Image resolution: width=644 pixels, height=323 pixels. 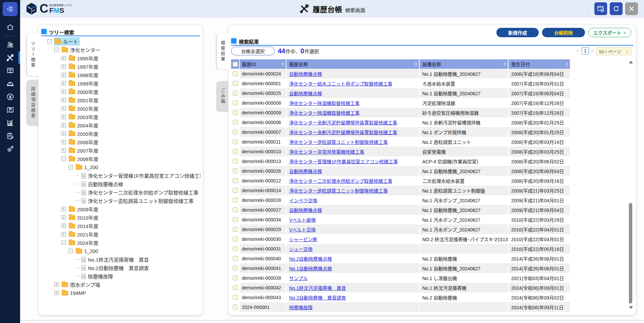 What do you see at coordinates (318, 298) in the screenshot?
I see `history-link: No.2自動除塵機 異音調査` at bounding box center [318, 298].